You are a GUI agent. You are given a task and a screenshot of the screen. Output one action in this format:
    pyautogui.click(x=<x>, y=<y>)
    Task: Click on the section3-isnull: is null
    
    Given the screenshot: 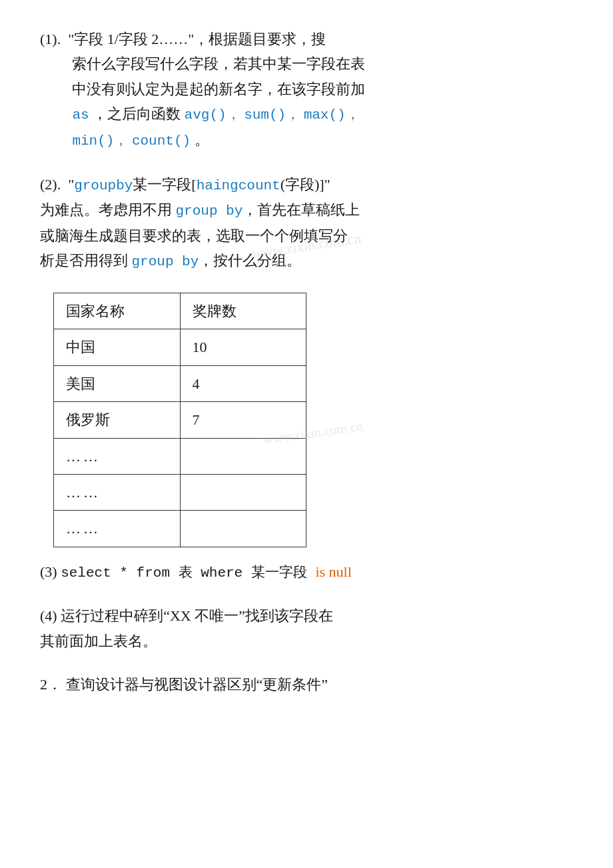 What is the action you would take?
    pyautogui.click(x=333, y=572)
    